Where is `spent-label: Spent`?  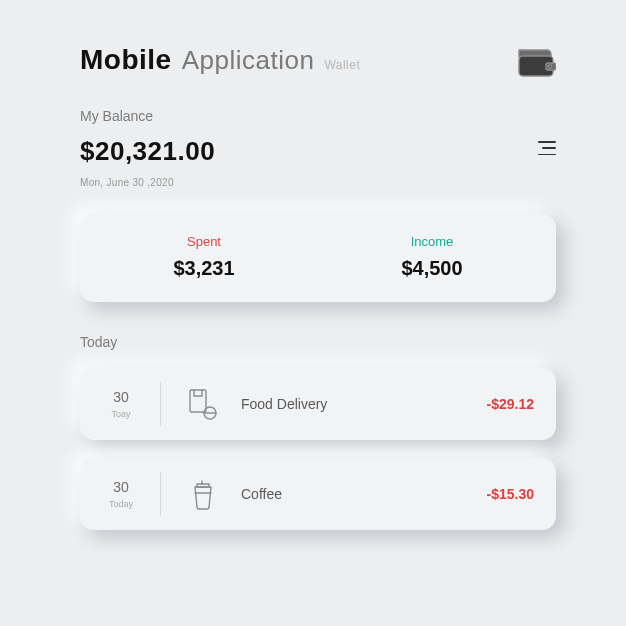 spent-label: Spent is located at coordinates (204, 242).